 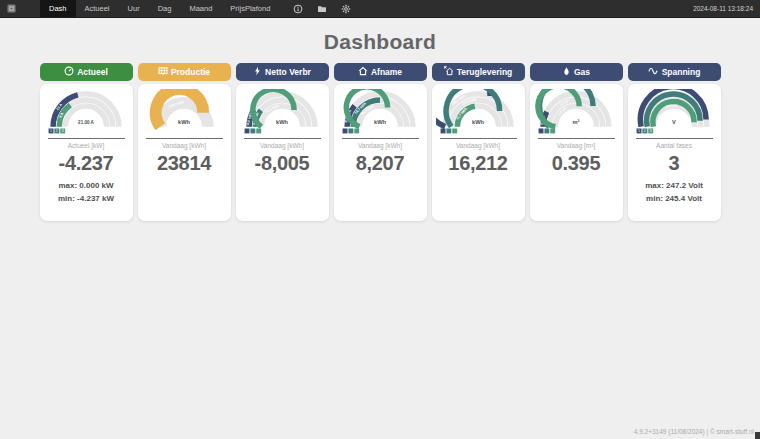 I want to click on svg-text: V, so click(x=674, y=122).